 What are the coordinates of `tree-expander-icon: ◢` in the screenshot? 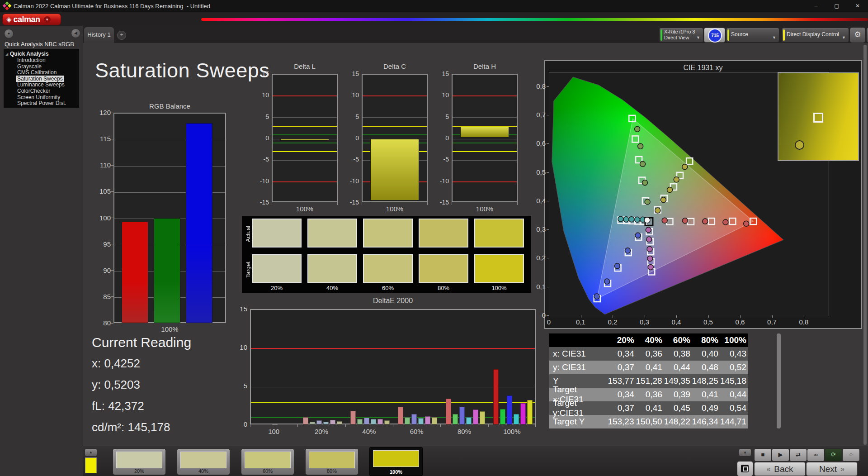 It's located at (7, 54).